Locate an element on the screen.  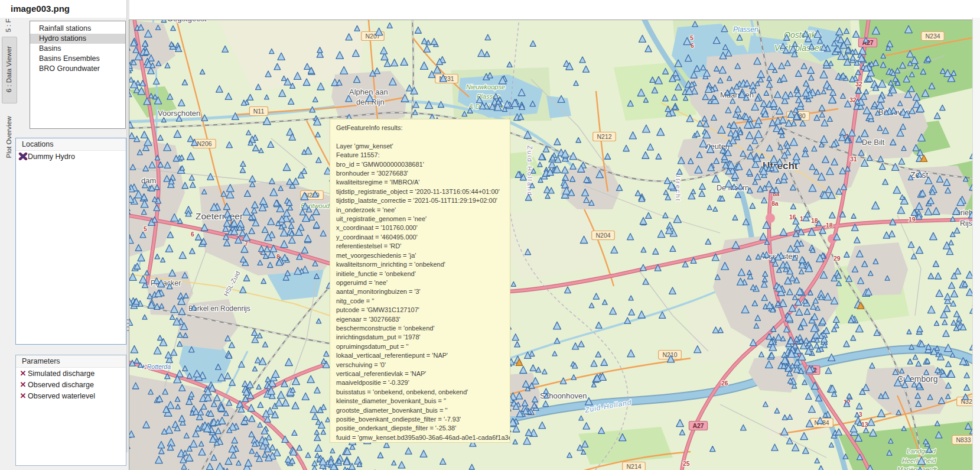
locations-panel: Locations Dummy Hydro is located at coordinates (71, 241).